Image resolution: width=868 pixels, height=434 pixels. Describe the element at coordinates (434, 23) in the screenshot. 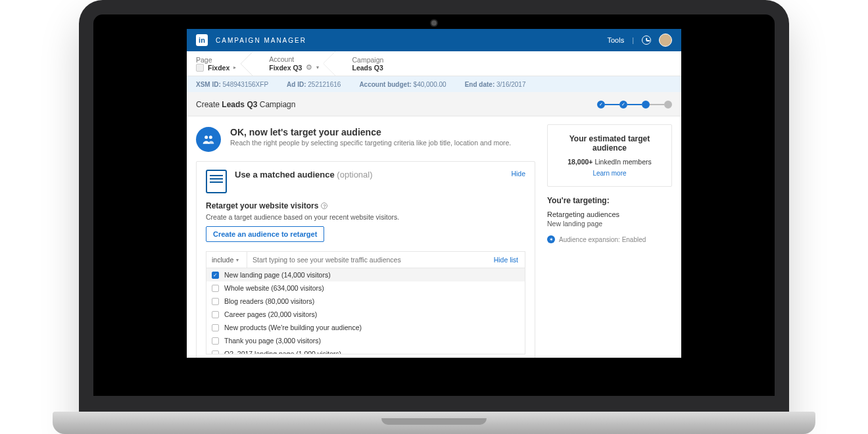

I see `laptop-camera` at that location.